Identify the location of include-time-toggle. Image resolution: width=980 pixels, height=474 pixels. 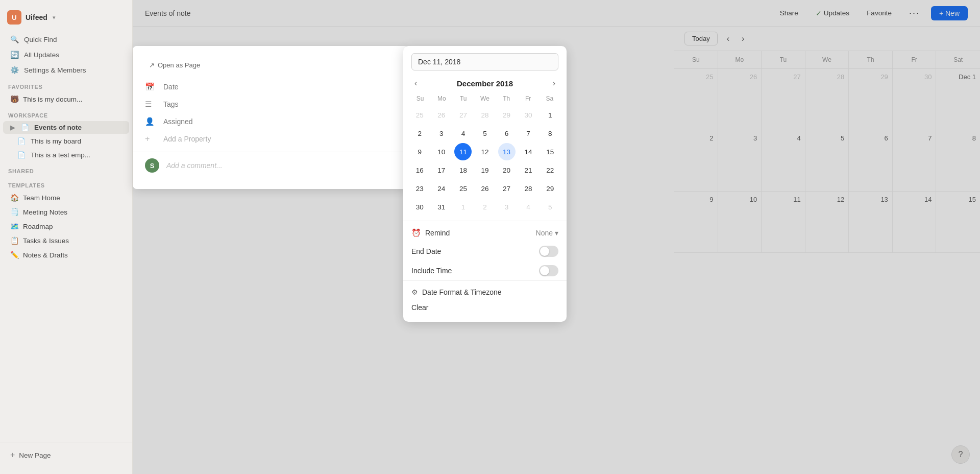
(549, 271).